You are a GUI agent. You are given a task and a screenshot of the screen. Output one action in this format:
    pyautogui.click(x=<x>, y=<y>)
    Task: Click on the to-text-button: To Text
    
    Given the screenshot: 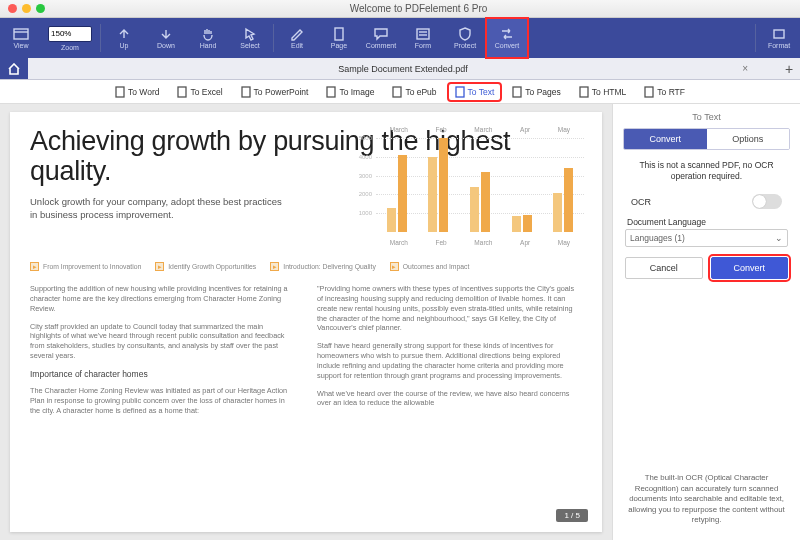 What is the action you would take?
    pyautogui.click(x=475, y=92)
    